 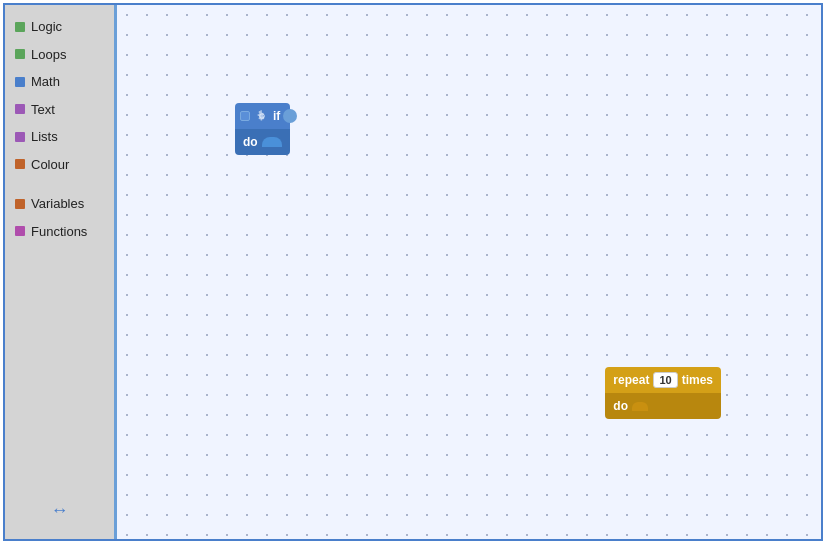 I want to click on repeat-block-bottom: do, so click(x=663, y=406).